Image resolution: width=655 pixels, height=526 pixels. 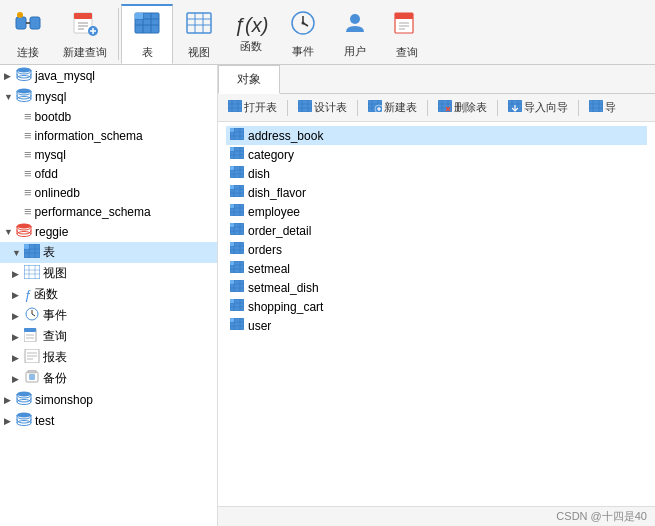 I want to click on view-label: 视图, so click(x=199, y=52).